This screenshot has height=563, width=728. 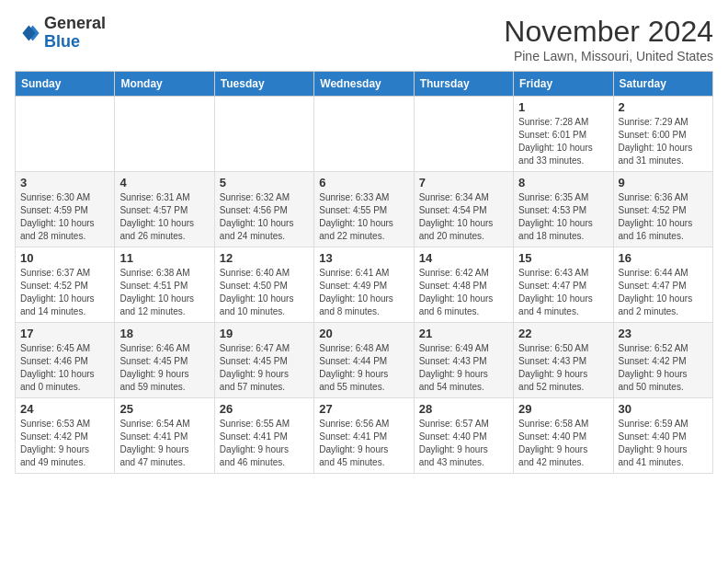 I want to click on day-number: 23, so click(x=664, y=333).